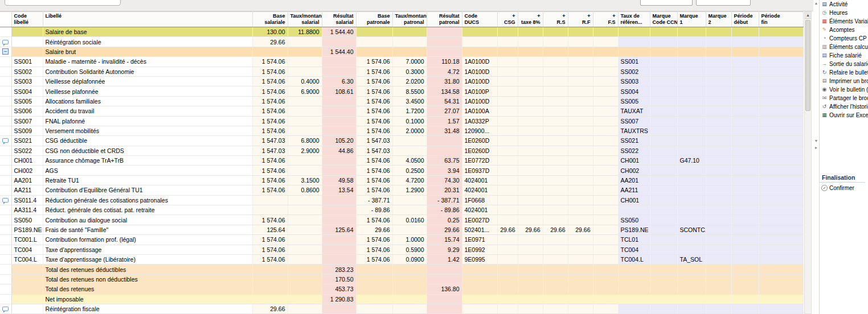  What do you see at coordinates (530, 230) in the screenshot?
I see `cell-taxe8: 29.66` at bounding box center [530, 230].